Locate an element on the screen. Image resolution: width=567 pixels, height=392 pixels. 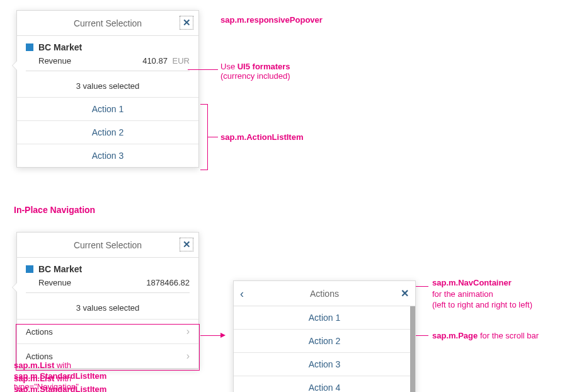
revenue-row: Revenue 410.87 EUR is located at coordinates (108, 62).